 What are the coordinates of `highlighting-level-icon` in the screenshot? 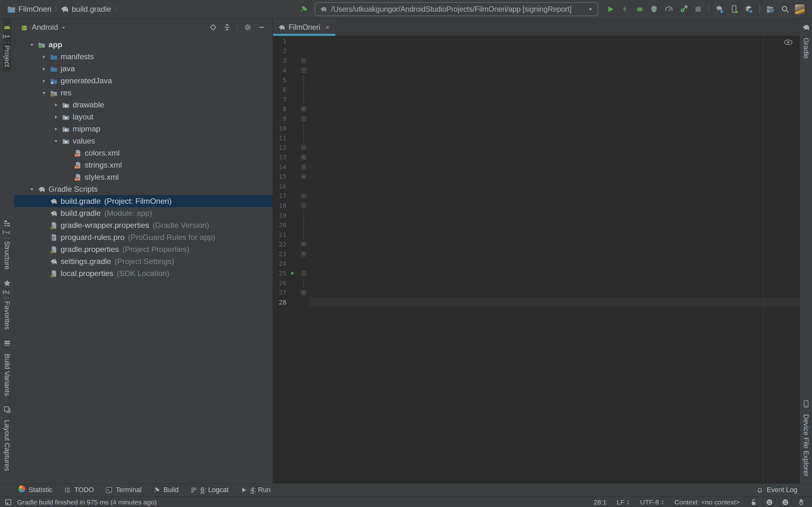 It's located at (801, 502).